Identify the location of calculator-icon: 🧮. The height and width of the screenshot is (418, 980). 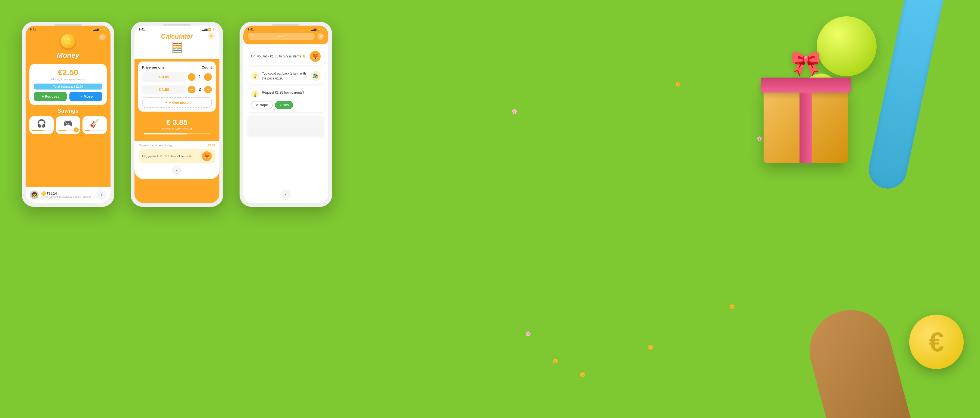
(177, 48).